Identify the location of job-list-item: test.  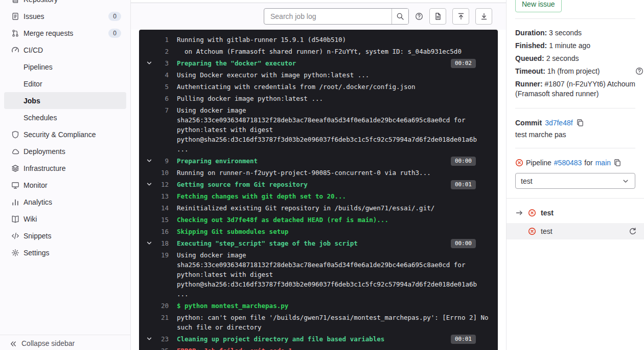
(576, 231).